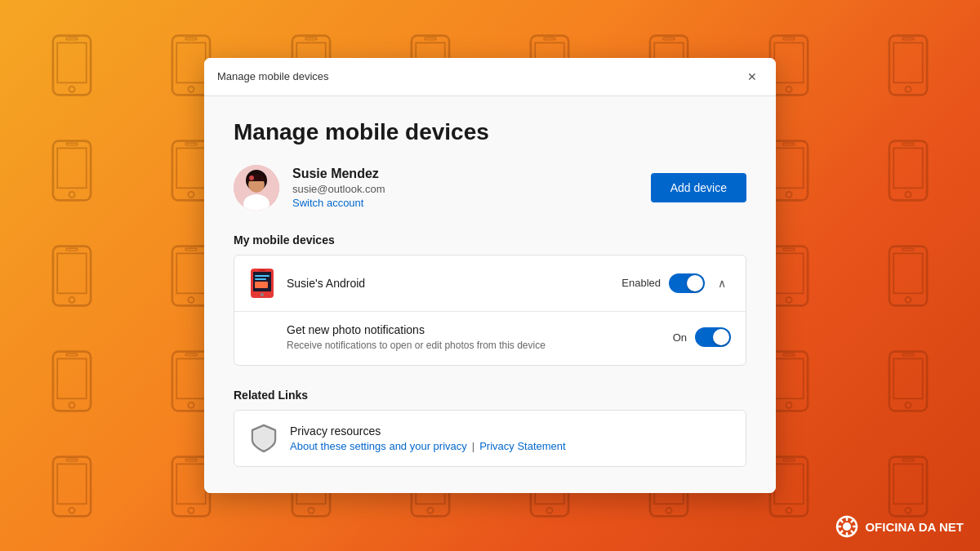  I want to click on privacy-links: About these settings and your privacy | …, so click(428, 446).